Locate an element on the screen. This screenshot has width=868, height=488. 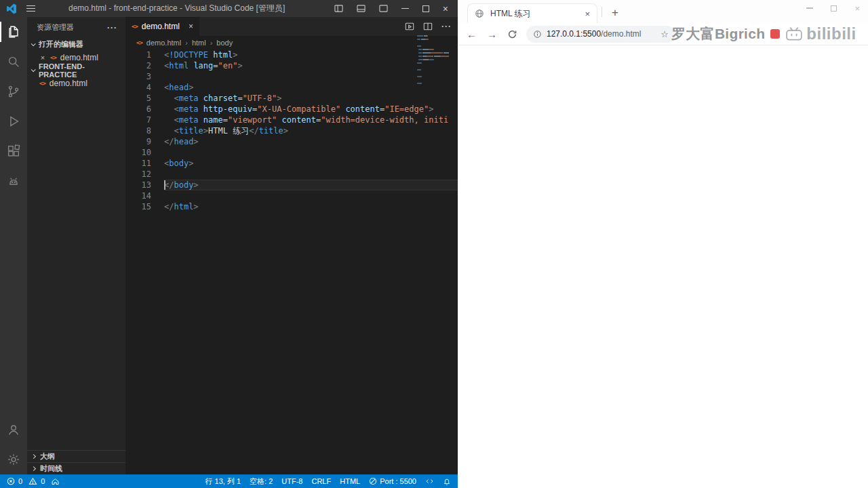
toggle-panel-icon is located at coordinates (339, 8).